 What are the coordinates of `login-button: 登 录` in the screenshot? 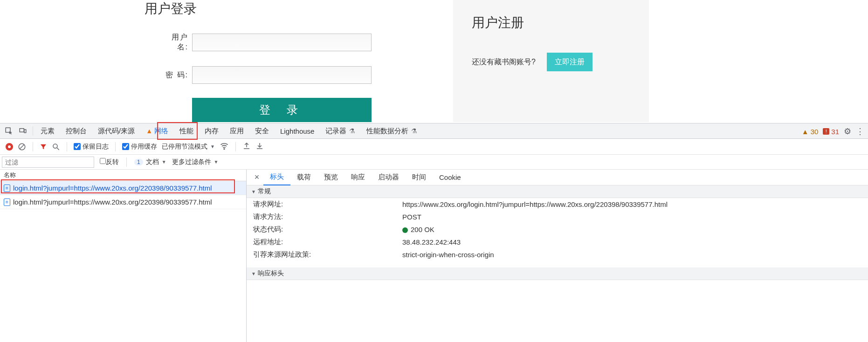 It's located at (282, 110).